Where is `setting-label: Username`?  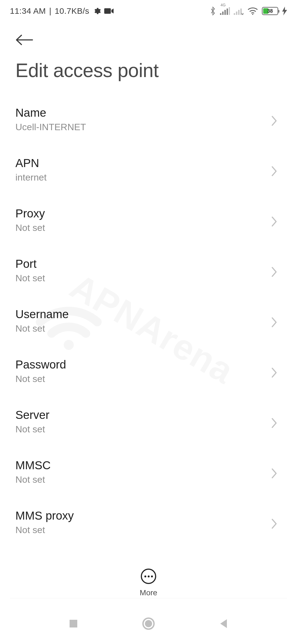
setting-label: Username is located at coordinates (42, 314).